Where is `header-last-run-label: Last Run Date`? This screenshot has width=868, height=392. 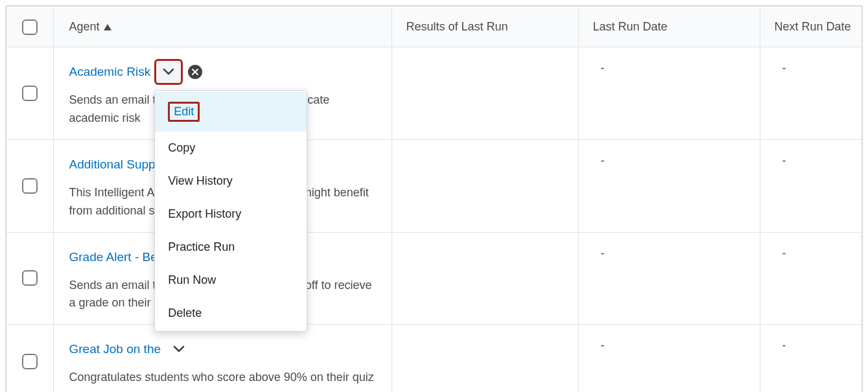 header-last-run-label: Last Run Date is located at coordinates (630, 27).